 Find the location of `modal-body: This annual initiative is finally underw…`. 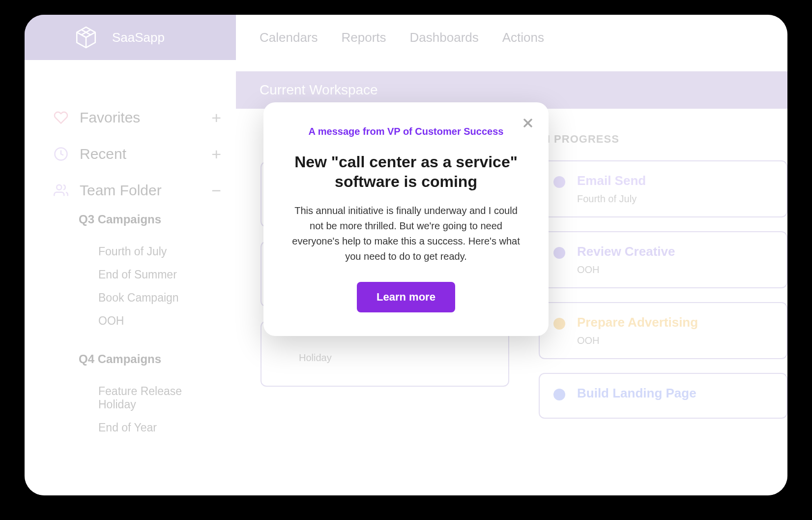

modal-body: This annual initiative is finally underw… is located at coordinates (406, 234).